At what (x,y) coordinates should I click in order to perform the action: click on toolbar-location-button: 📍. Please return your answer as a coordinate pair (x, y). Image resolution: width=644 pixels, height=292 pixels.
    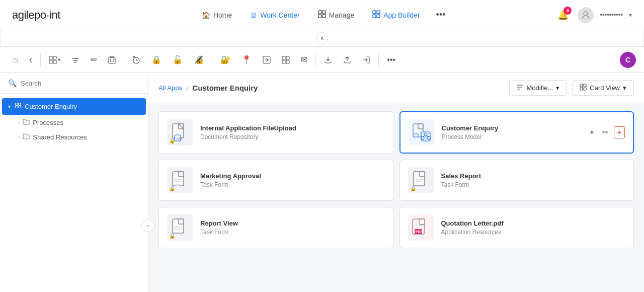
    Looking at the image, I should click on (247, 59).